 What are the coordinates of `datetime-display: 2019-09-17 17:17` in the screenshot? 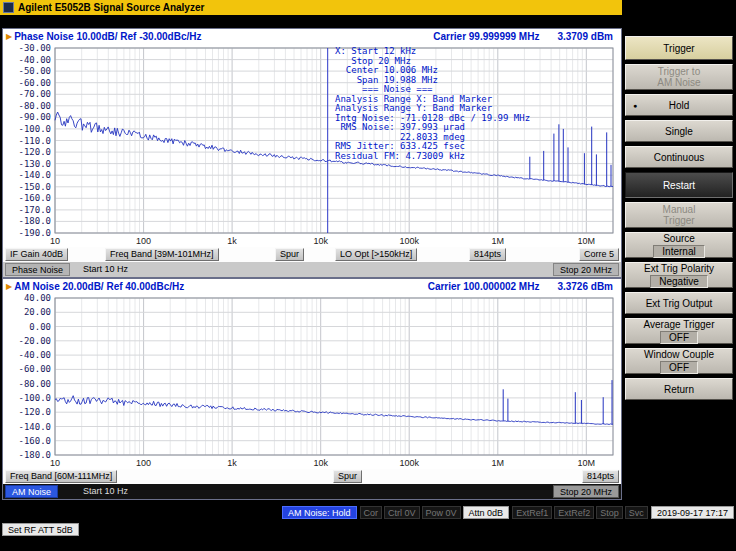 It's located at (692, 512).